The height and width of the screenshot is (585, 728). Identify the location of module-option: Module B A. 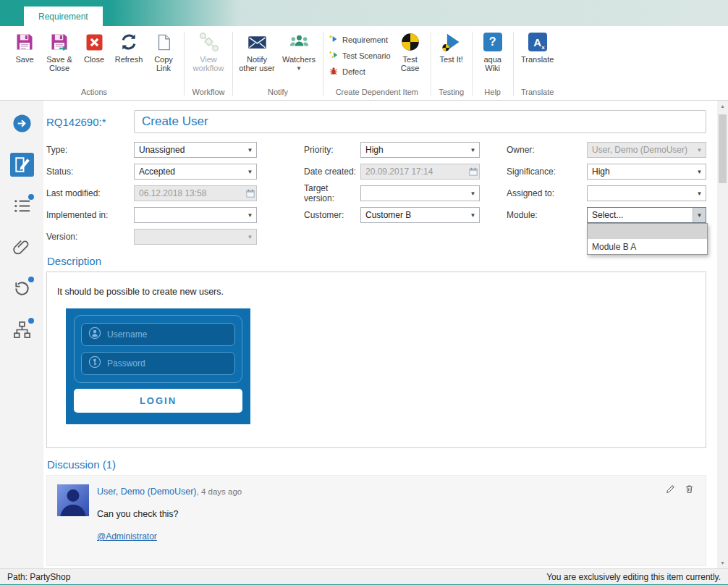
(647, 246).